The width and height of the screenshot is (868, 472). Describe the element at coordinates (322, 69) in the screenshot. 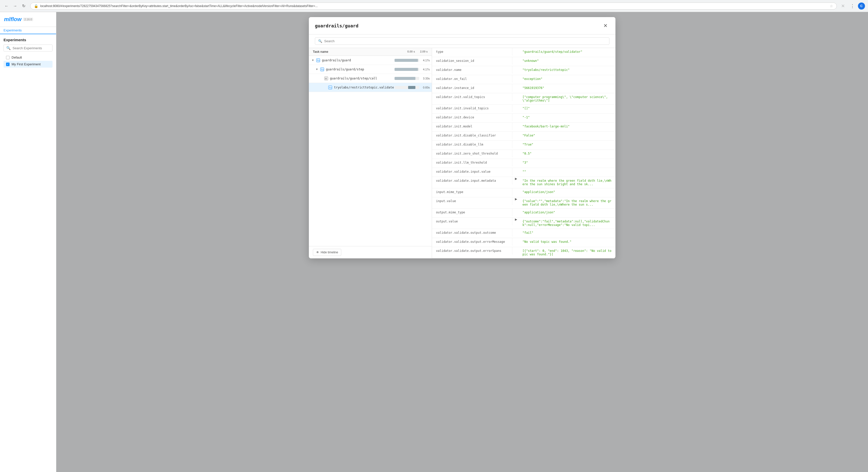

I see `fx-icon: fx` at that location.